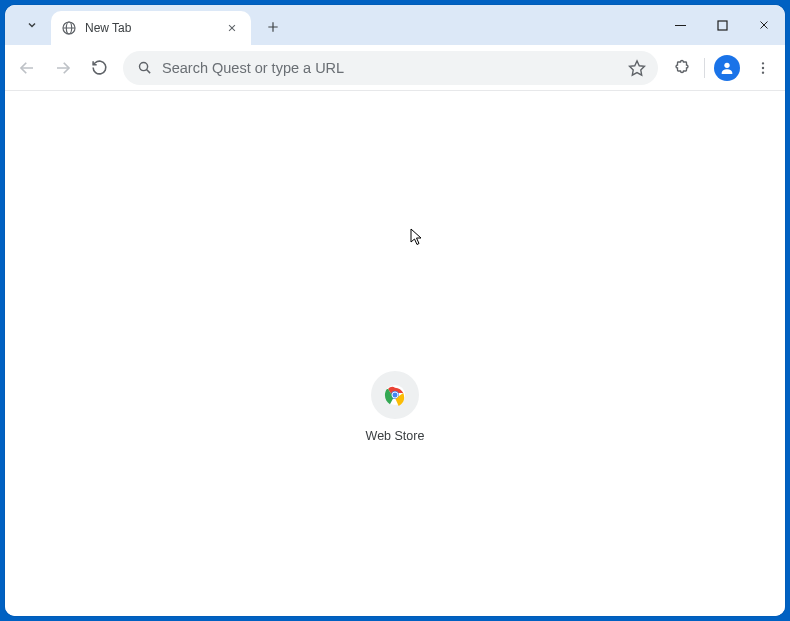 The width and height of the screenshot is (790, 621). Describe the element at coordinates (273, 27) in the screenshot. I see `plus-icon` at that location.